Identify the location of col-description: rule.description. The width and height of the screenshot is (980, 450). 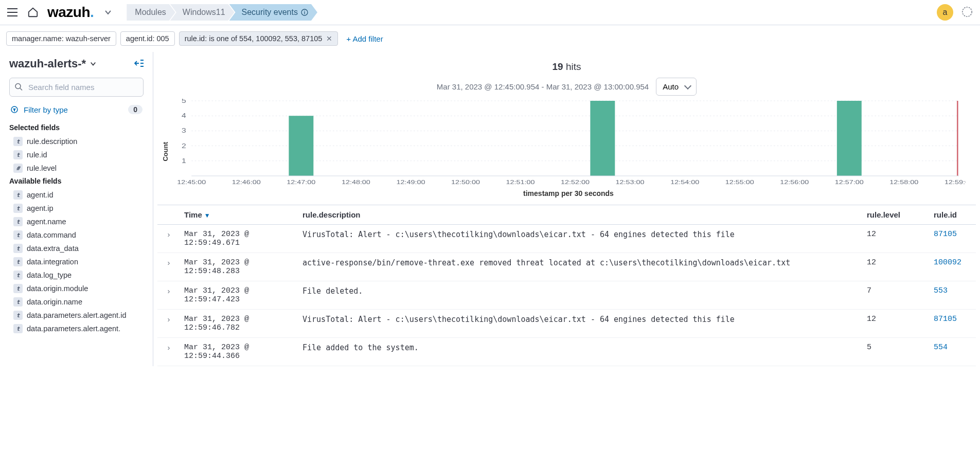
(580, 215).